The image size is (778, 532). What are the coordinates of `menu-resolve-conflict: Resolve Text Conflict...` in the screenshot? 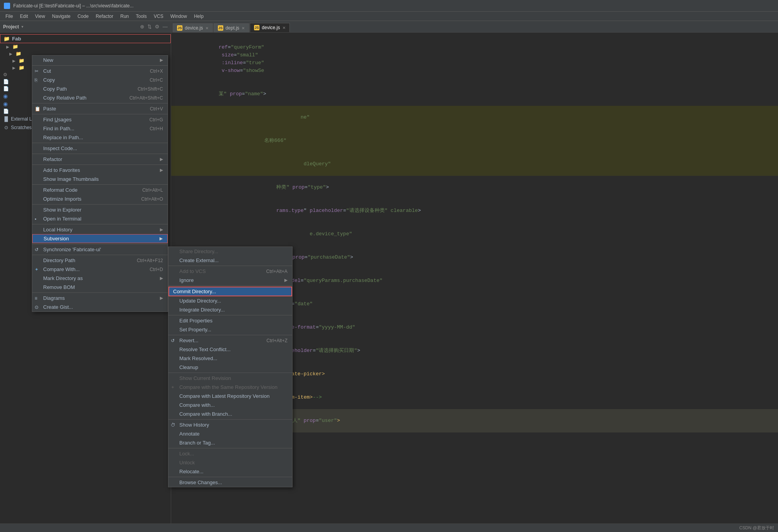 It's located at (230, 349).